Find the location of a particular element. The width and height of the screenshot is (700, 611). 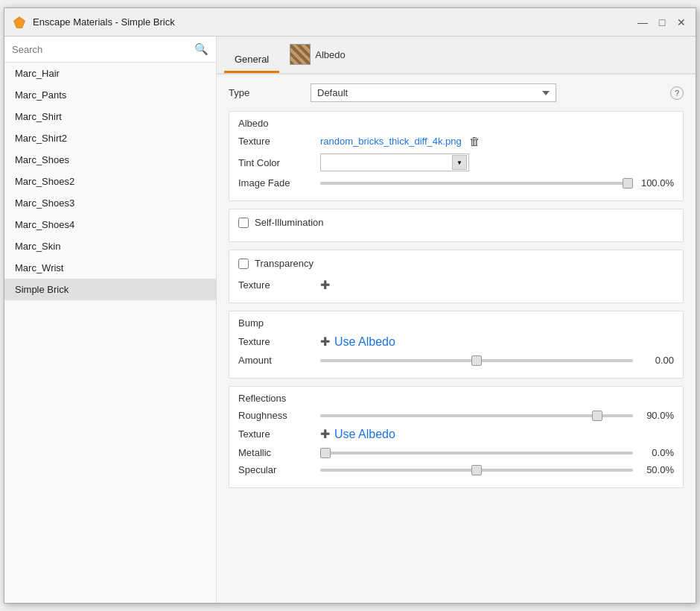

reflections-use-albedo: ✚ Use Albedo is located at coordinates (357, 434).